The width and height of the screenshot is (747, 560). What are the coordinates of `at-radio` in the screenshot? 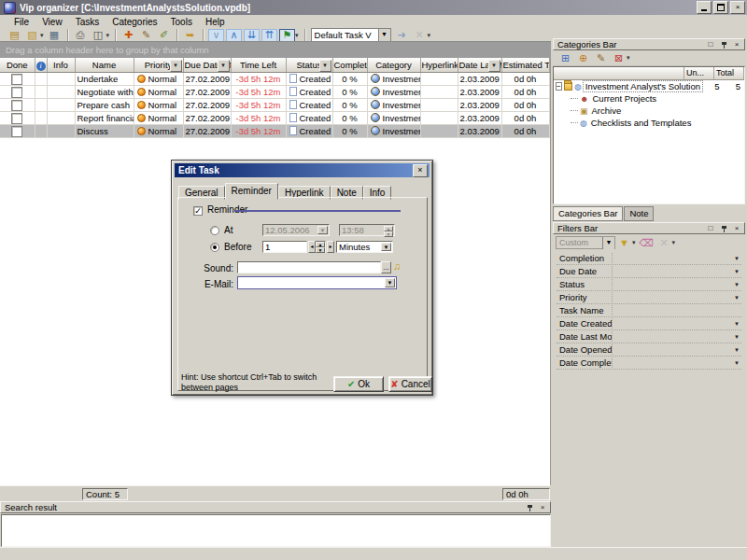 It's located at (215, 231).